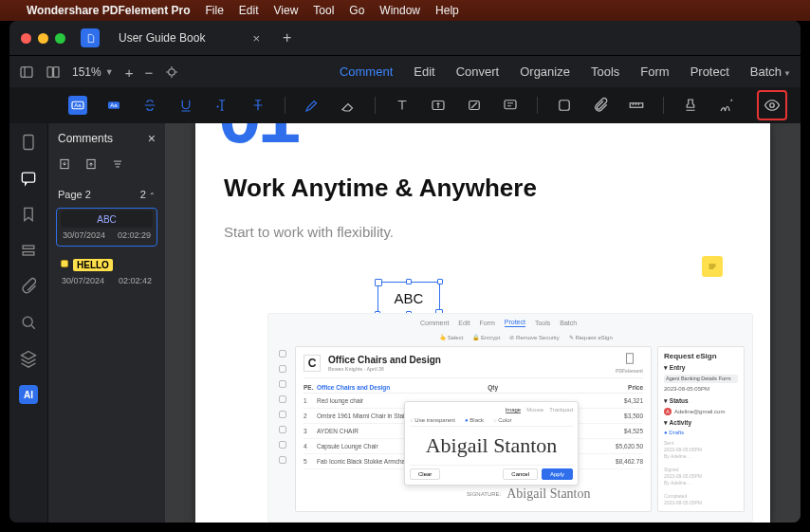 This screenshot has height=532, width=810. What do you see at coordinates (510, 105) in the screenshot?
I see `note-tool-icon` at bounding box center [510, 105].